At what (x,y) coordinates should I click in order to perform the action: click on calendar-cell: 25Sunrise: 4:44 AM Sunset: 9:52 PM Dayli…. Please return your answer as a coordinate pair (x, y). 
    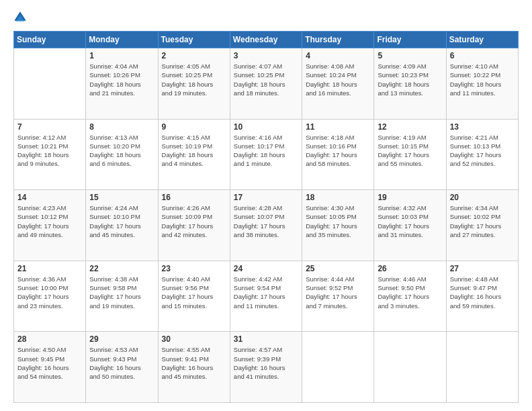
    Looking at the image, I should click on (339, 296).